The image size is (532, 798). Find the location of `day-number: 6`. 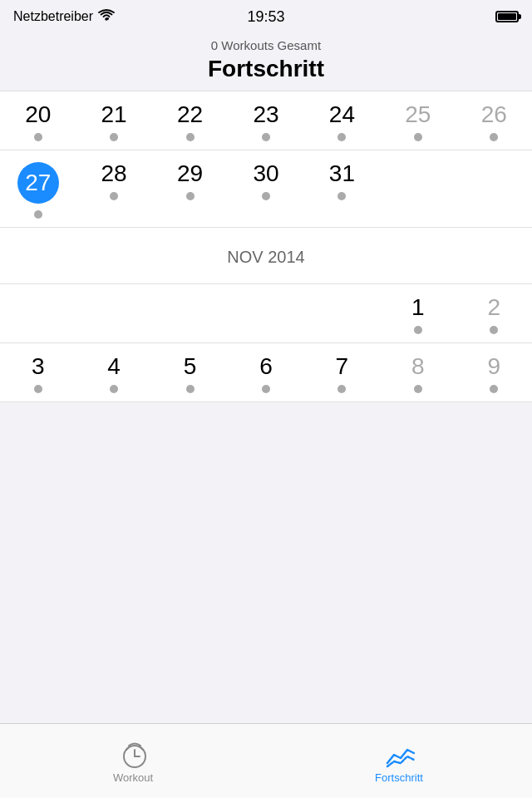

day-number: 6 is located at coordinates (266, 367).